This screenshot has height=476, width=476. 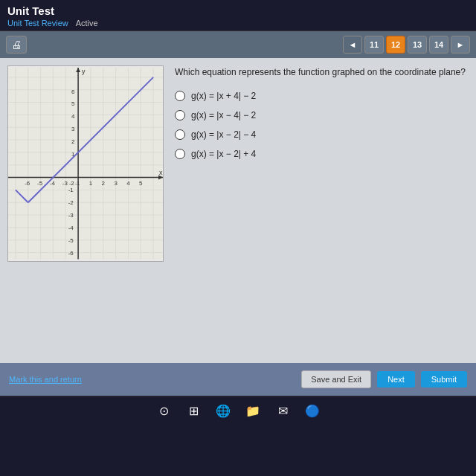 What do you see at coordinates (321, 96) in the screenshot?
I see `option-a-row: g(x) = |x + 4| − 2` at bounding box center [321, 96].